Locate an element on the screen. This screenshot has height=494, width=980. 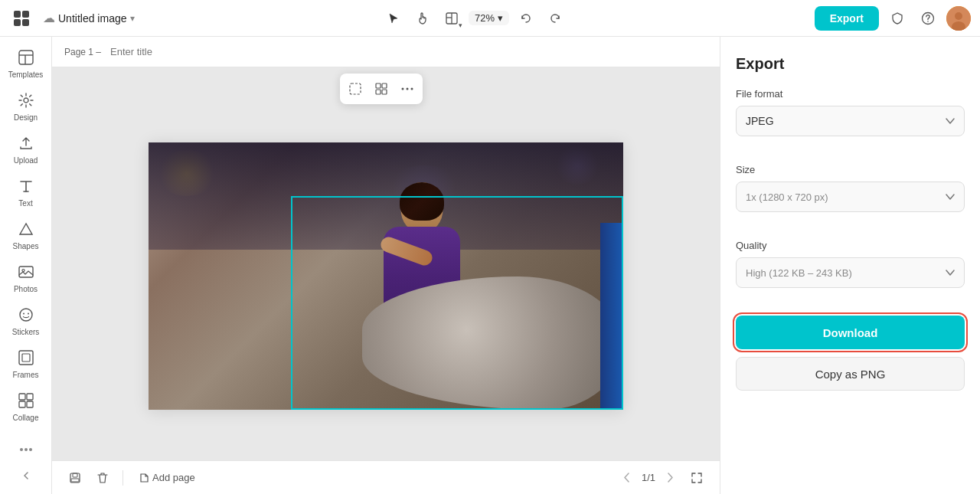
shapes-label: Shapes is located at coordinates (26, 247).